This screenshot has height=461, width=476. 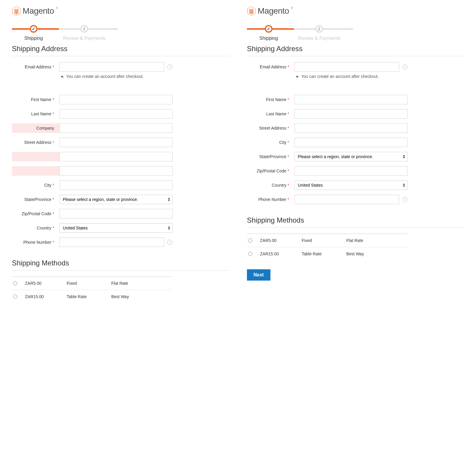 What do you see at coordinates (92, 290) in the screenshot?
I see `shipping-methods-left: ZAR5.00 Fixed Flat Rate ZAR15.00 Table R…` at bounding box center [92, 290].